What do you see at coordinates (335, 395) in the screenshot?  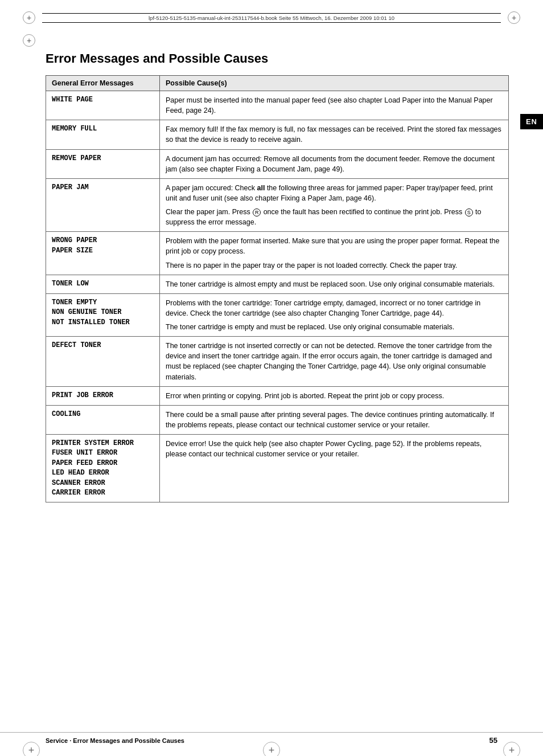 I see `cause-cell: Error when printing or copying. Print jo…` at bounding box center [335, 395].